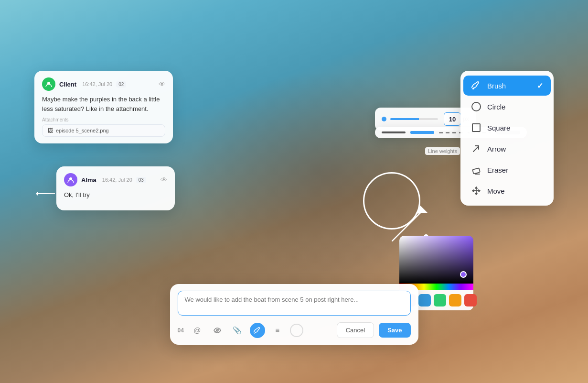 This screenshot has width=588, height=383. I want to click on tool-panel: Brush ✓ Circle Square Arrow, so click(507, 138).